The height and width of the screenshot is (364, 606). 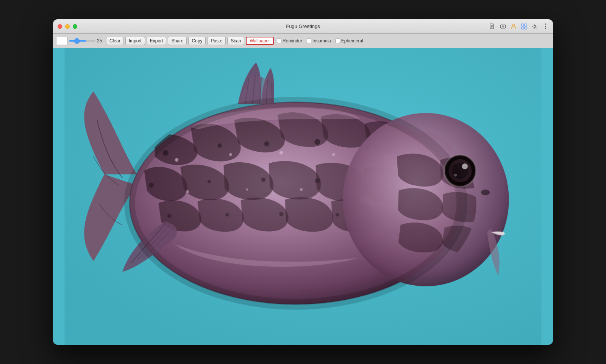 What do you see at coordinates (492, 26) in the screenshot?
I see `new-file-icon` at bounding box center [492, 26].